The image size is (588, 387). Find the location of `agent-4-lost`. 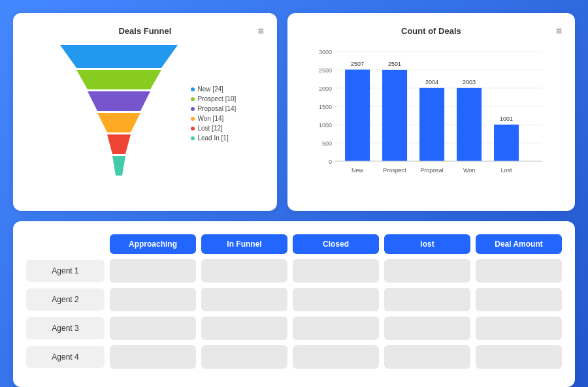

agent-4-lost is located at coordinates (427, 357).